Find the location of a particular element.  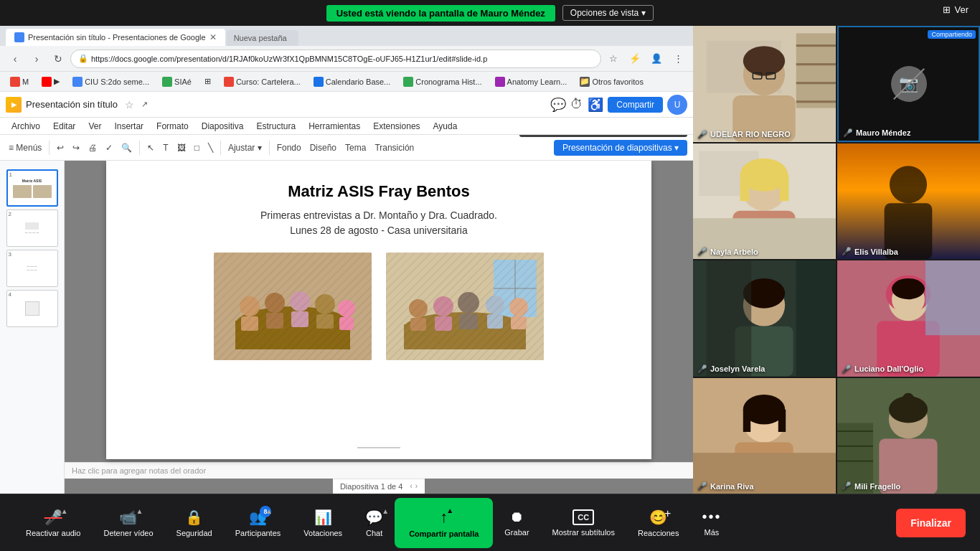

view-options-label: Opciones de vista is located at coordinates (604, 13).